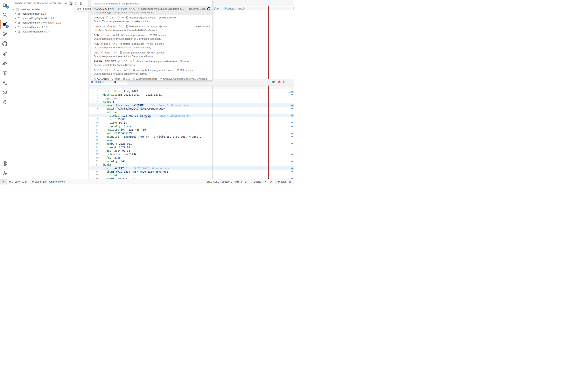 The image size is (588, 369). Describe the element at coordinates (290, 182) in the screenshot. I see `status-notifications` at that location.